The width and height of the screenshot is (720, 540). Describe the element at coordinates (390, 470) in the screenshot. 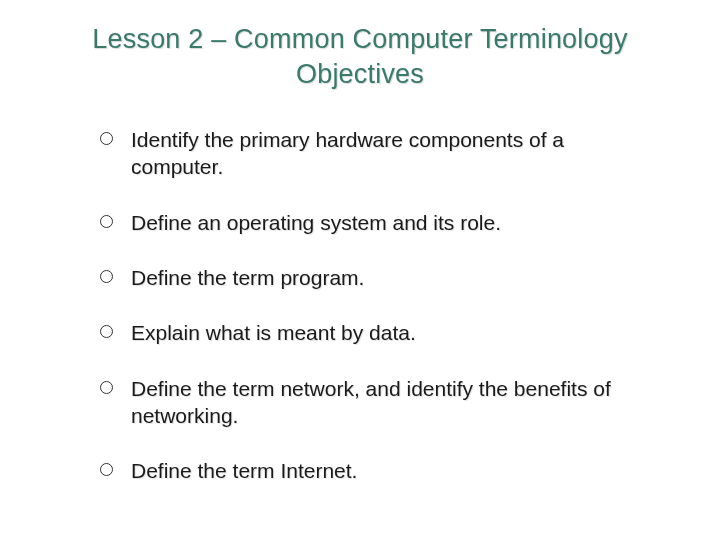

I see `objective-text: Define the term Internet.` at that location.